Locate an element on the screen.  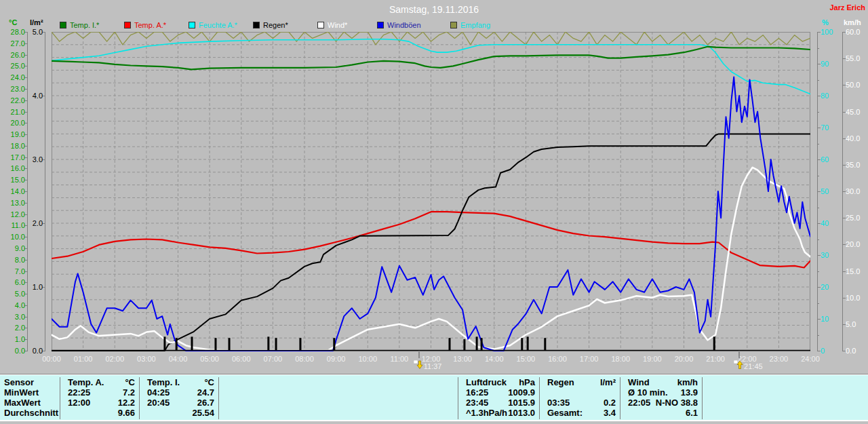
stats-cell-time: 04:25 is located at coordinates (156, 392).